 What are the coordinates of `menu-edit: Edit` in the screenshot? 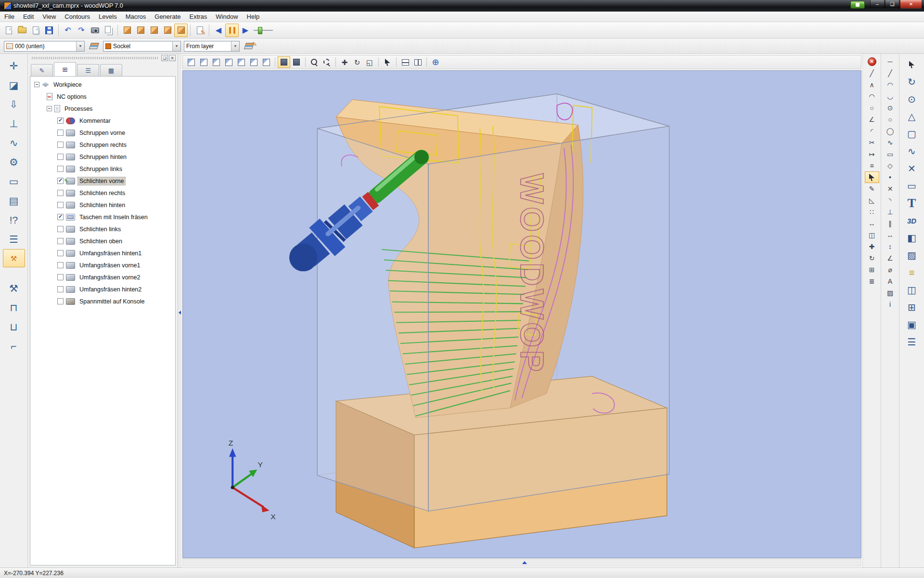 It's located at (28, 16).